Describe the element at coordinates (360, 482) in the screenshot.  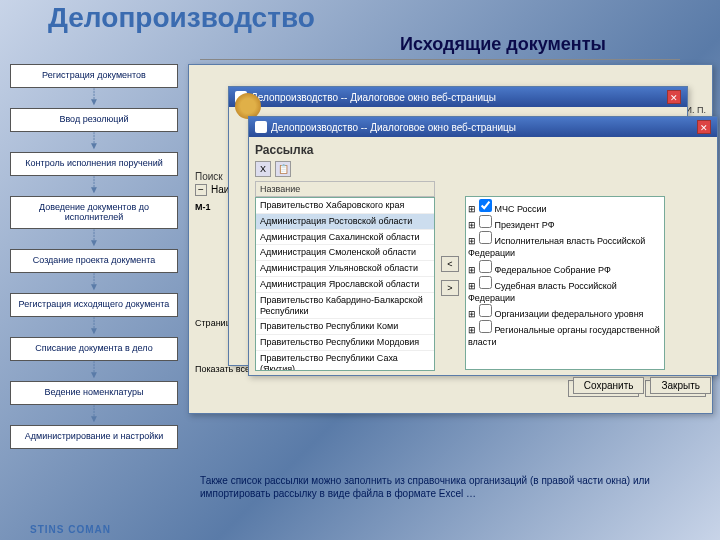
I see `caption-text: Также список рассылки можно заполнить из…` at that location.